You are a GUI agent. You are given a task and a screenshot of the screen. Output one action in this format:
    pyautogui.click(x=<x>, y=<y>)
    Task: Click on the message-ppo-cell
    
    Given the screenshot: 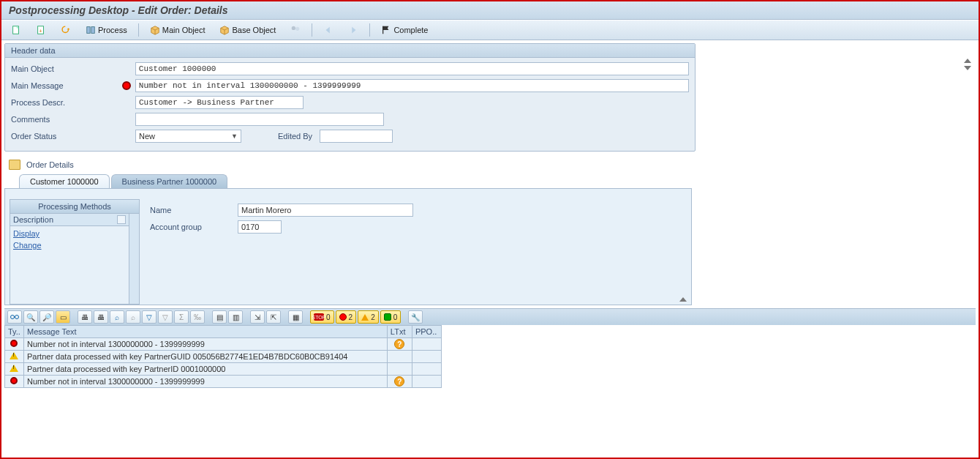 What is the action you would take?
    pyautogui.click(x=426, y=382)
    